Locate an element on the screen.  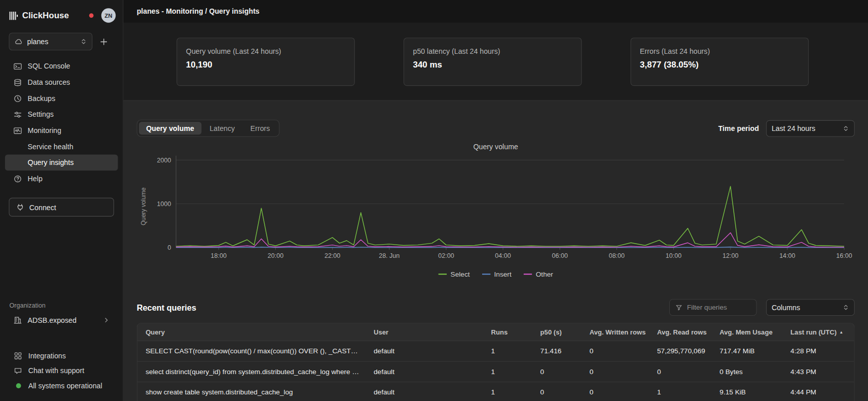
pulse-chart-icon is located at coordinates (17, 130).